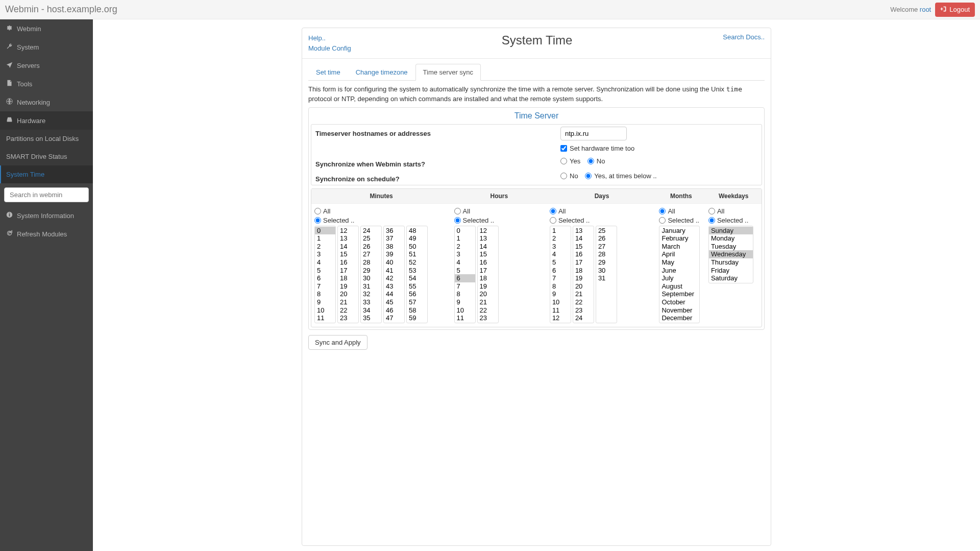 This screenshot has height=551, width=980. Describe the element at coordinates (536, 116) in the screenshot. I see `section-title: Time Server` at that location.